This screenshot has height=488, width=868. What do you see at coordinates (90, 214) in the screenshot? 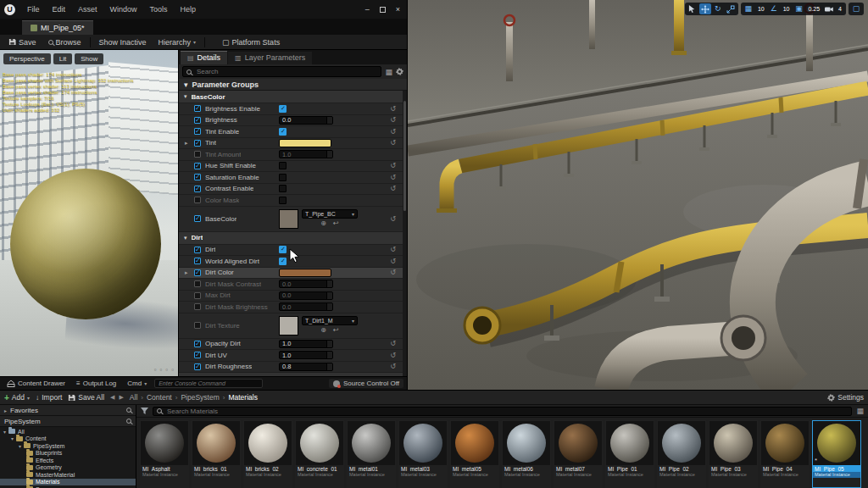
I see `material-preview-viewport: Perspective Lit Show Base pass shader: 1…` at bounding box center [90, 214].